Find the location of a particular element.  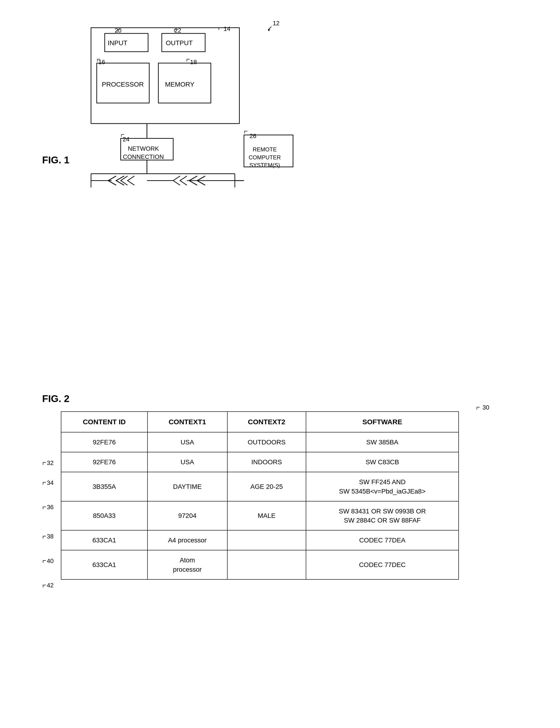

col-context2: CONTEXT2 is located at coordinates (267, 422).